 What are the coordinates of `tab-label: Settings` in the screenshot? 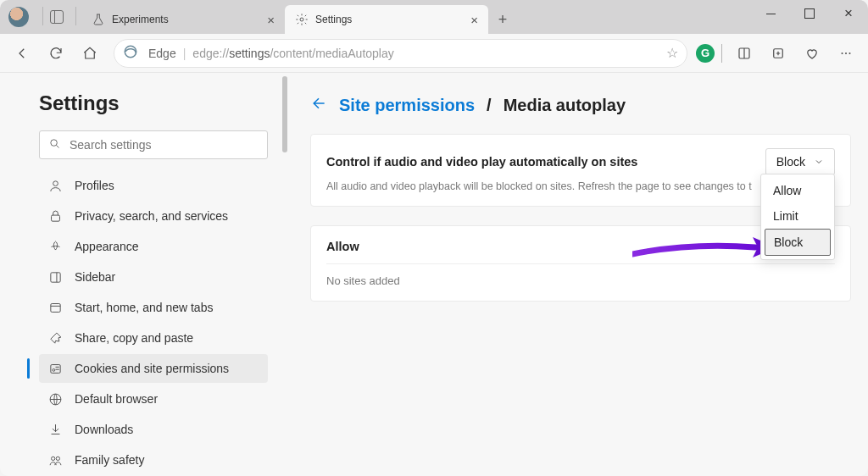 It's located at (334, 19).